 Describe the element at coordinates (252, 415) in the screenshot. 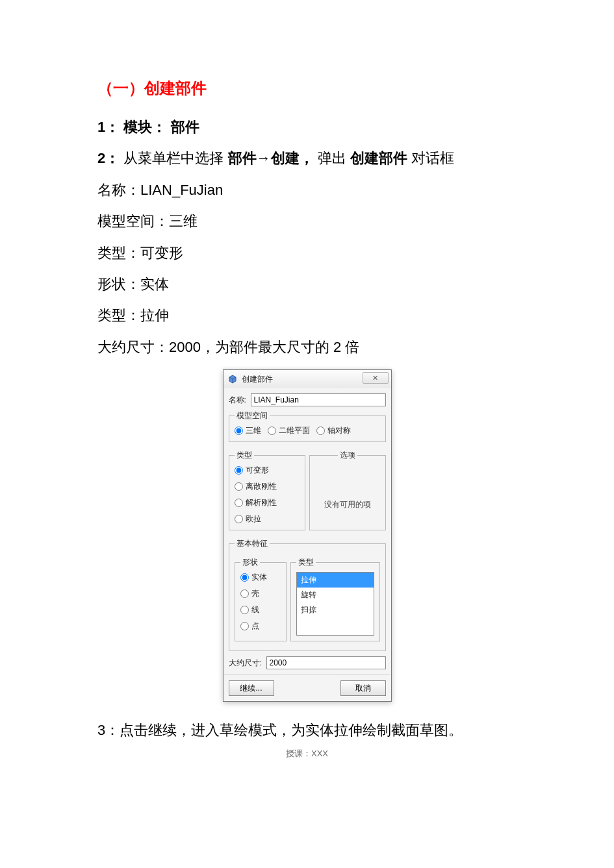

I see `modelspace-legend: 模型空间` at that location.